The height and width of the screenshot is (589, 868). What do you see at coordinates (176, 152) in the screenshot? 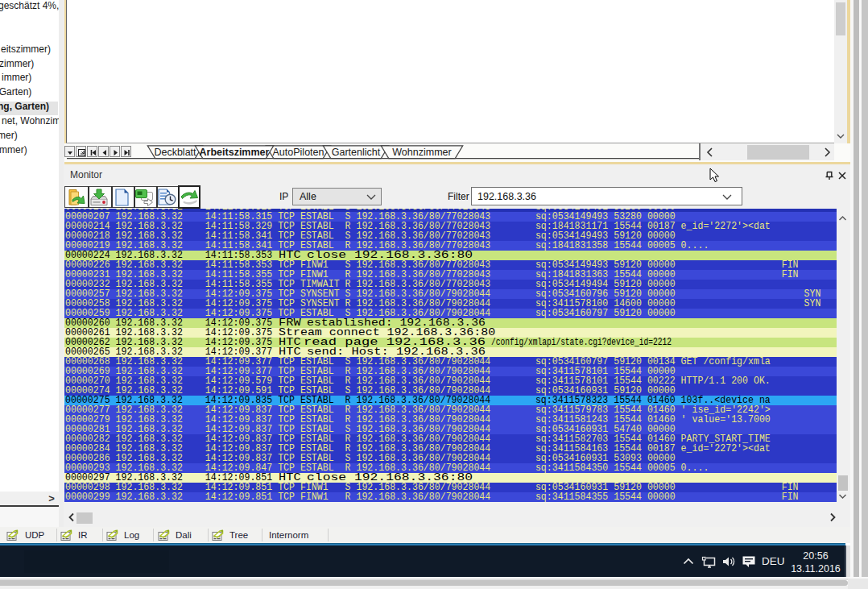
I see `svg-text: Deckblatt` at bounding box center [176, 152].